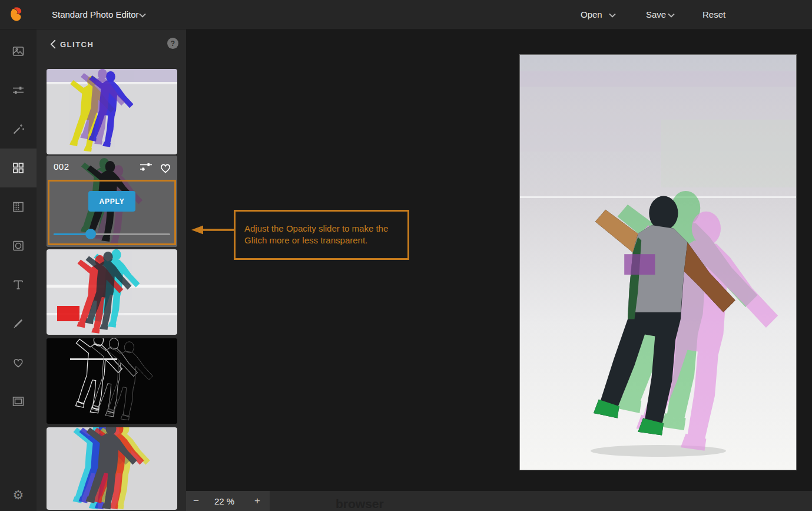 The height and width of the screenshot is (511, 812). I want to click on favorite-heart-icon, so click(165, 167).